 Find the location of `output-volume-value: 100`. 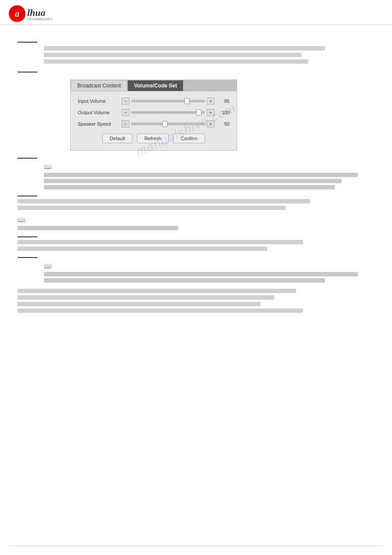

output-volume-value: 100 is located at coordinates (223, 112).